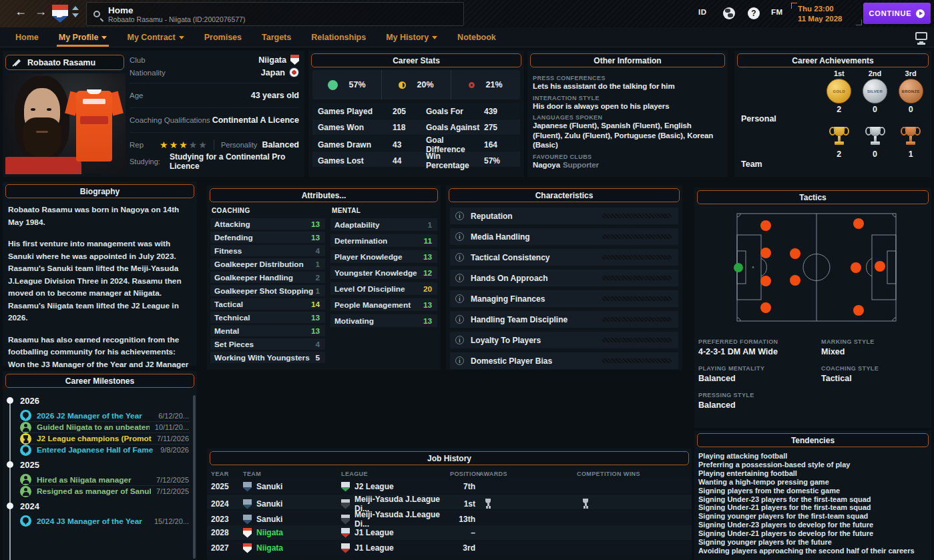 This screenshot has width=934, height=560. Describe the element at coordinates (702, 12) in the screenshot. I see `manager-id-button: ID` at that location.